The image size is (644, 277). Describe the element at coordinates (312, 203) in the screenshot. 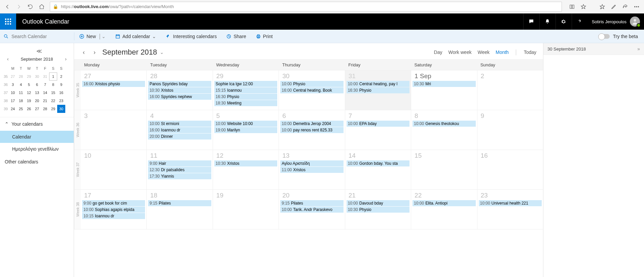

I see `calendar-event: 9:15Pilates` at that location.